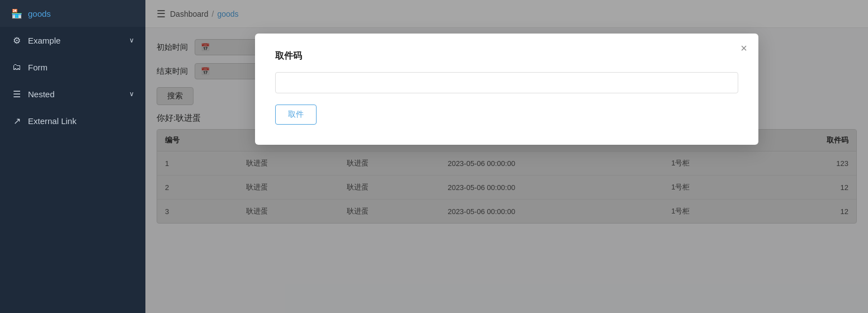 This screenshot has height=313, width=868. I want to click on sidebar-item-nested: ☰ Nested ∨, so click(73, 94).